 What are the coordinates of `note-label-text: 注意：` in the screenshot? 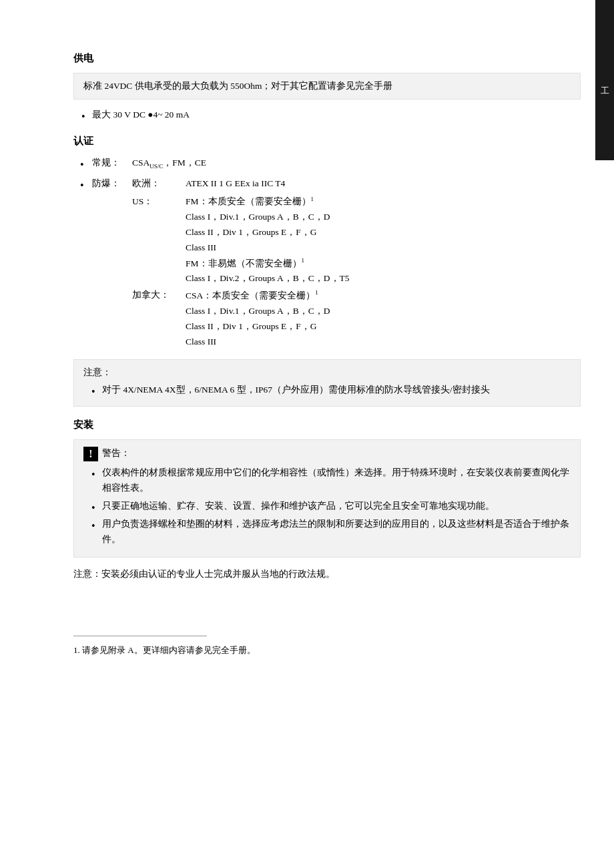 It's located at (97, 373).